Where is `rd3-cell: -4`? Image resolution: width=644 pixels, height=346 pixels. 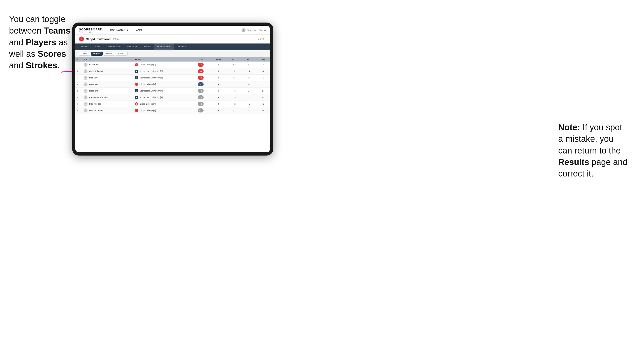
rd3-cell: -4 is located at coordinates (263, 71).